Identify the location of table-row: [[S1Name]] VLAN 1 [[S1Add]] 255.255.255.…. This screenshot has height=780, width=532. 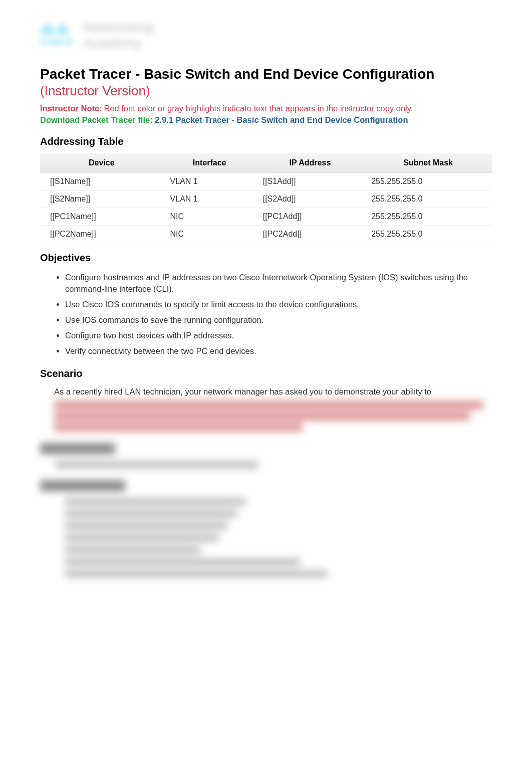
(266, 181).